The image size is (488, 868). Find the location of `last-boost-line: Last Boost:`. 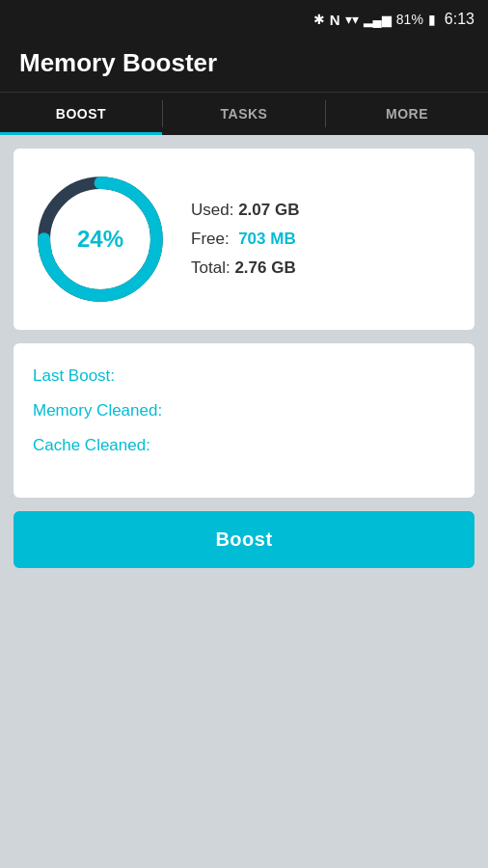

last-boost-line: Last Boost: is located at coordinates (244, 376).